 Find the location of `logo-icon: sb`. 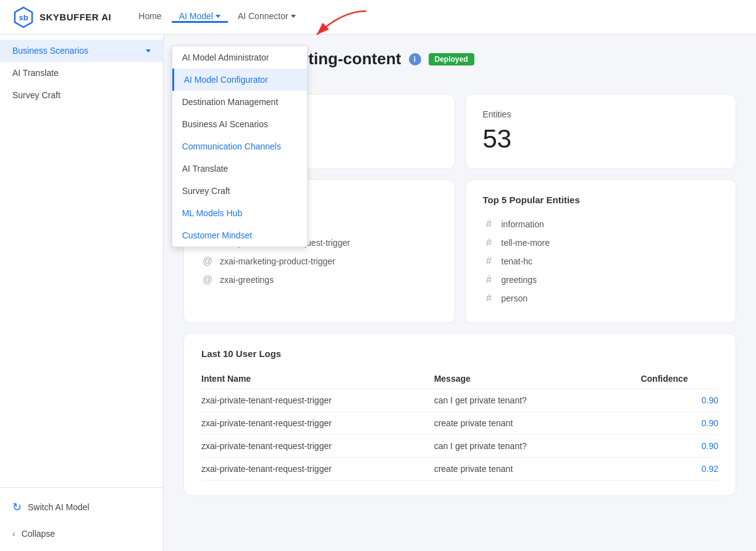

logo-icon: sb is located at coordinates (23, 17).